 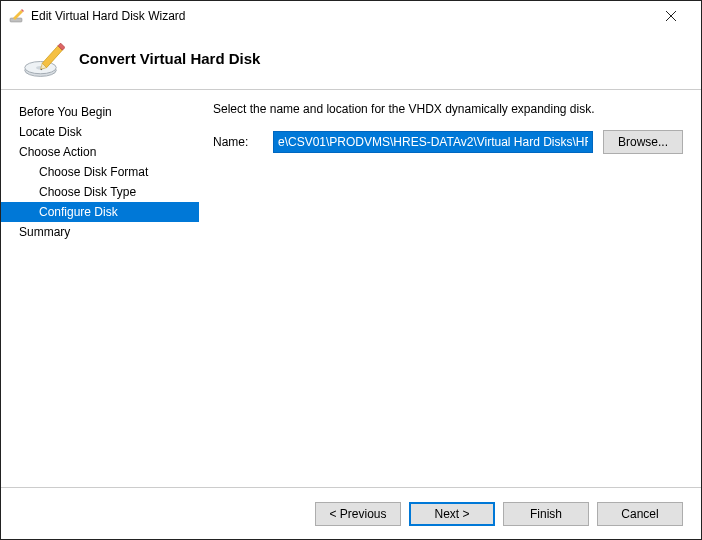 I want to click on close-icon, so click(x=671, y=16).